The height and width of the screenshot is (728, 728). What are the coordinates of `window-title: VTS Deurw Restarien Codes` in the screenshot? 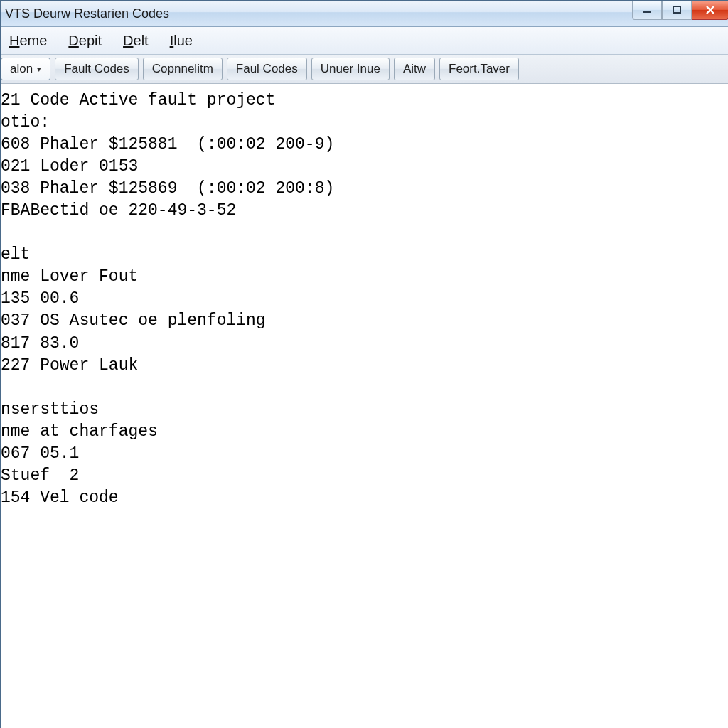 It's located at (85, 14).